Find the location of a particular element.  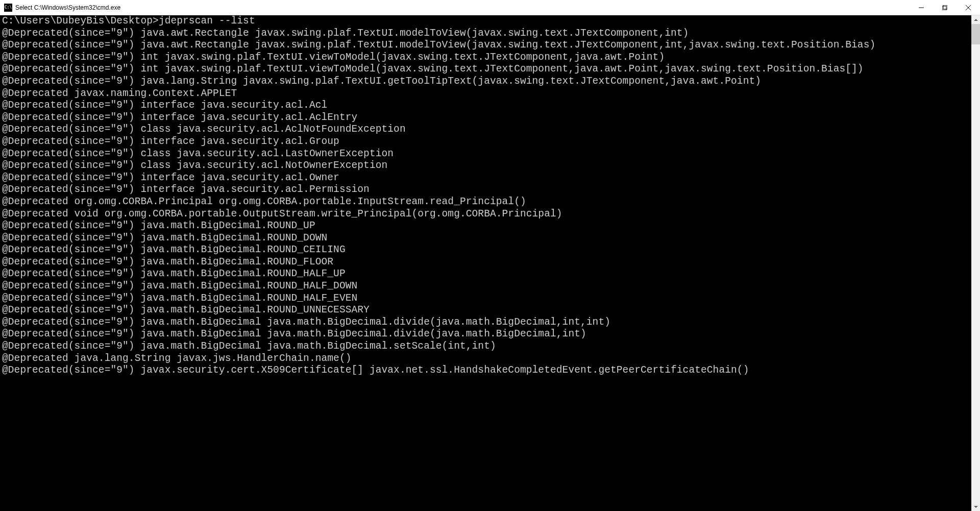

close-button is located at coordinates (968, 7).